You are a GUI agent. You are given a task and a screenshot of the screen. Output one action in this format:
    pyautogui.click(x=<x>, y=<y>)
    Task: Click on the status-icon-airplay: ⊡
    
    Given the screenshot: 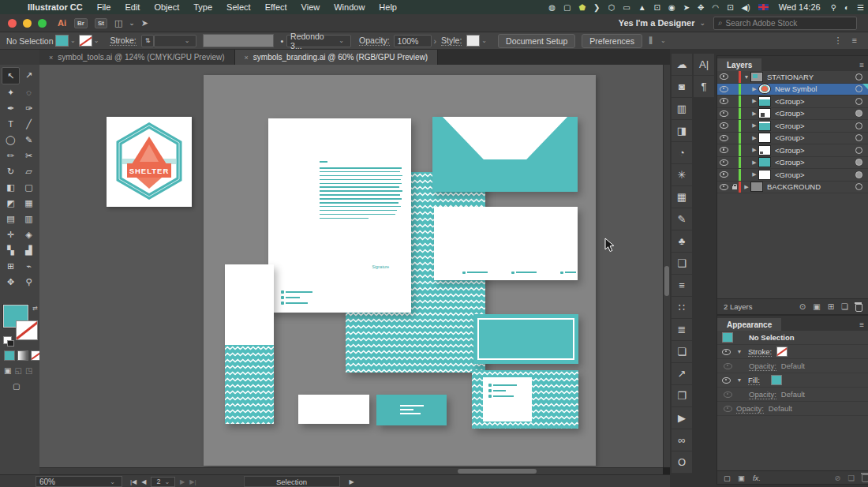 What is the action you would take?
    pyautogui.click(x=730, y=8)
    